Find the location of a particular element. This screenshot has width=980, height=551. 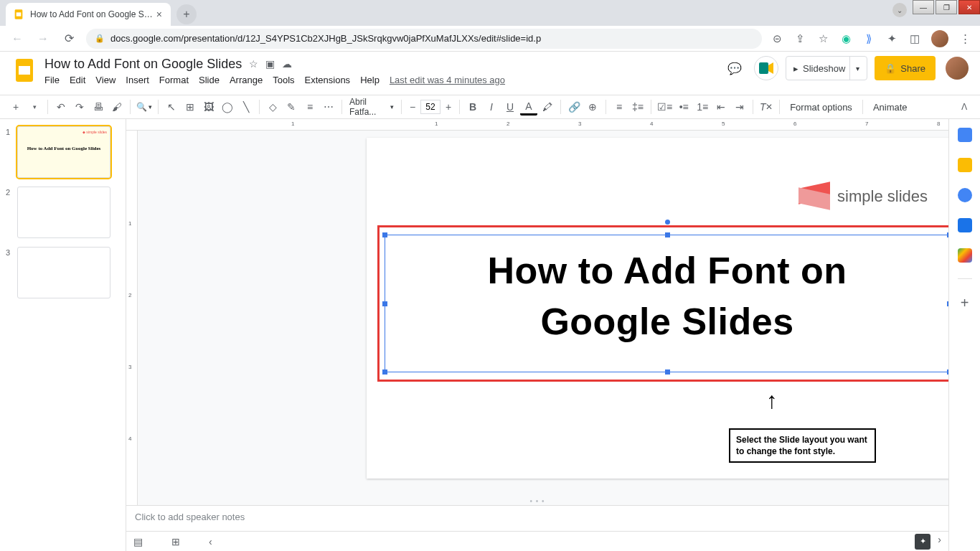

new-tab-button: + is located at coordinates (187, 14).